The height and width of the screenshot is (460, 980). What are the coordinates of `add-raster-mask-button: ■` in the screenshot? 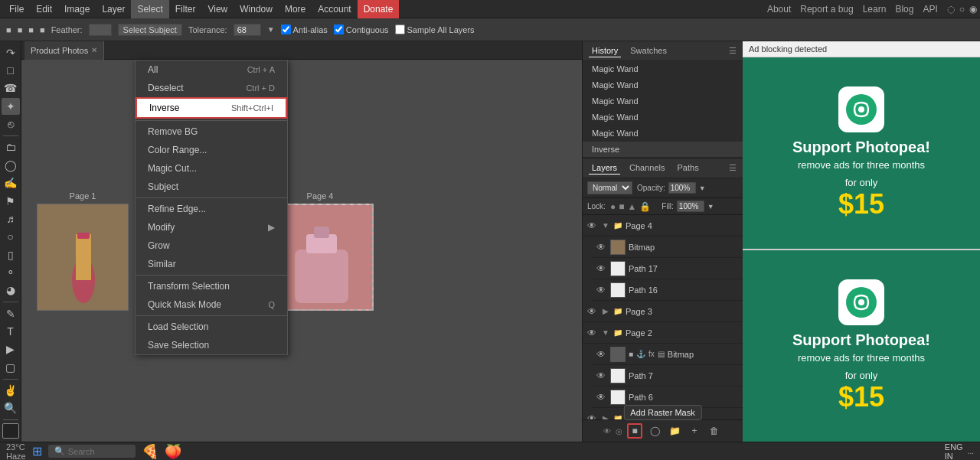 It's located at (635, 431).